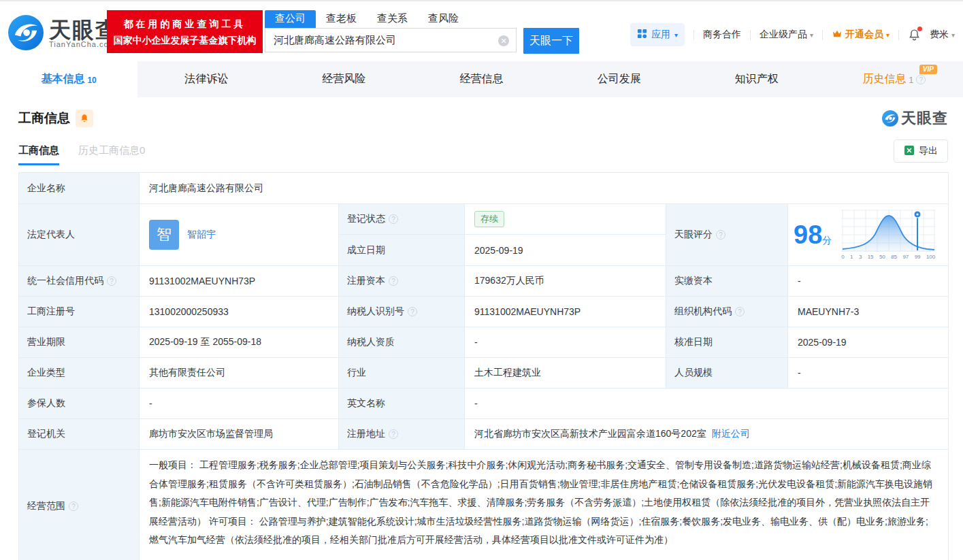 The height and width of the screenshot is (560, 963). I want to click on search-box: ✕, so click(391, 40).